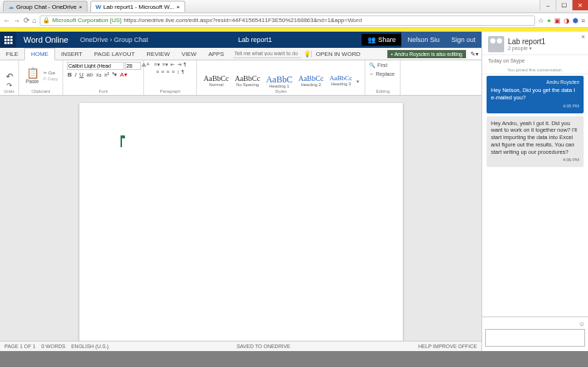 Image resolution: width=588 pixels, height=368 pixels. Describe the element at coordinates (173, 72) in the screenshot. I see `justify-icon: ≡` at that location.